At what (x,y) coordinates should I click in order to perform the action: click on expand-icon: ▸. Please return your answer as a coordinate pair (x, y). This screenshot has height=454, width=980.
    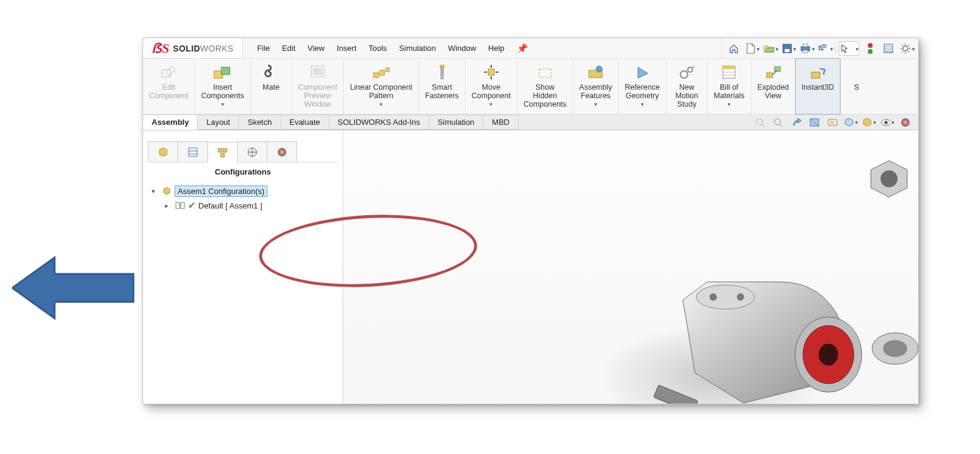
    Looking at the image, I should click on (169, 206).